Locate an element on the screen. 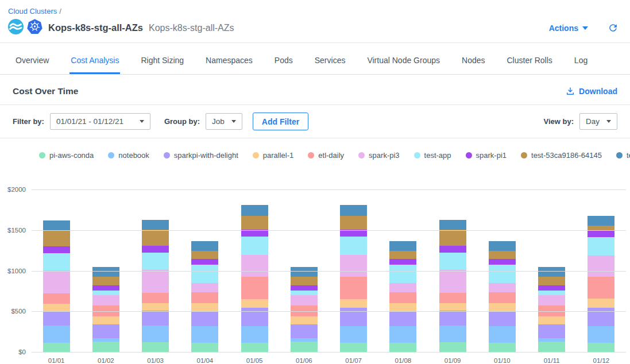 The width and height of the screenshot is (630, 364). filter-by-label: Filter by: is located at coordinates (29, 122).